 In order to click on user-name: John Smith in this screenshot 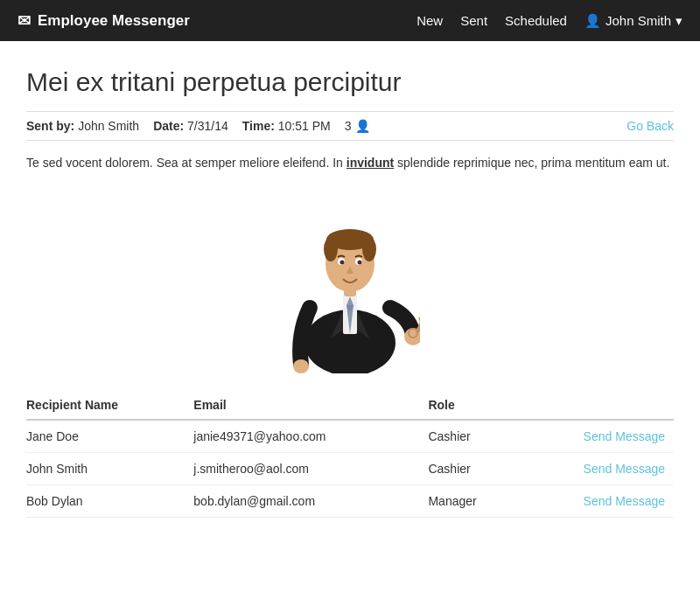, I will do `click(639, 21)`.